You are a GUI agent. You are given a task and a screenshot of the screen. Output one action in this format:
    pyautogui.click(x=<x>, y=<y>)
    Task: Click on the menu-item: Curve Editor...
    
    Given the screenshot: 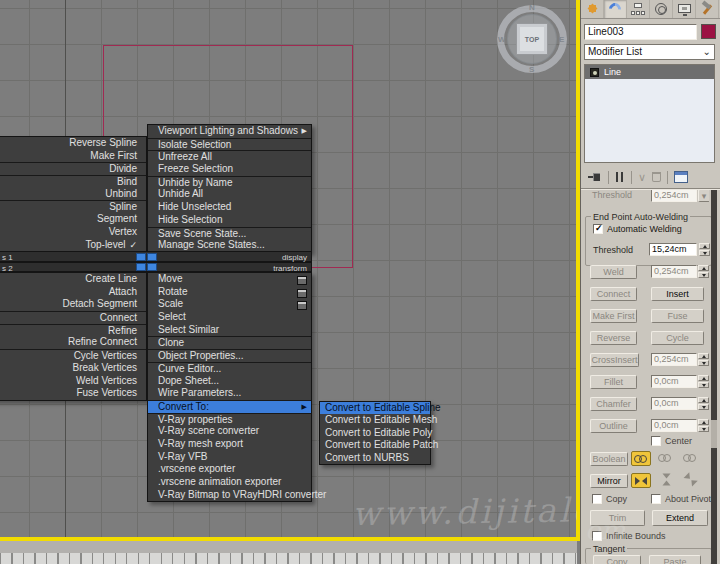 What is the action you would take?
    pyautogui.click(x=230, y=368)
    